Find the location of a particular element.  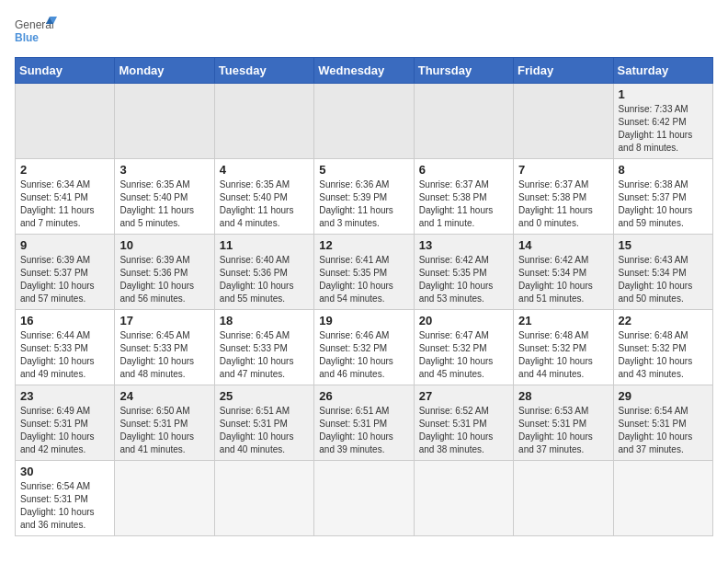

calendar-day: 2Sunrise: 6:34 AM Sunset: 5:41 PM Daylig… is located at coordinates (65, 197).